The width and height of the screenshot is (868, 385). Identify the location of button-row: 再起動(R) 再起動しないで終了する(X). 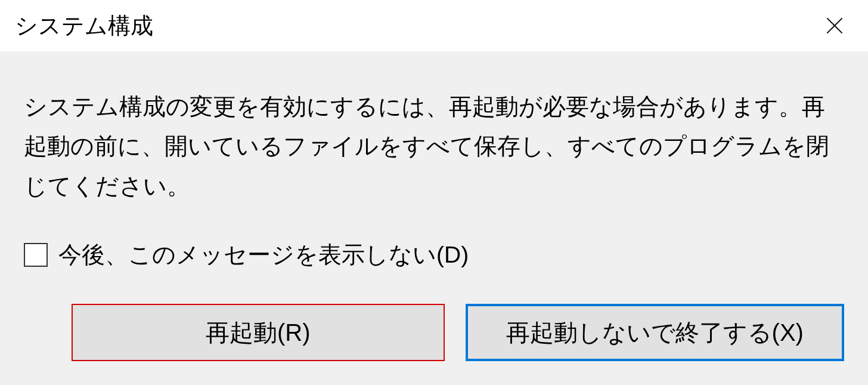
(434, 332).